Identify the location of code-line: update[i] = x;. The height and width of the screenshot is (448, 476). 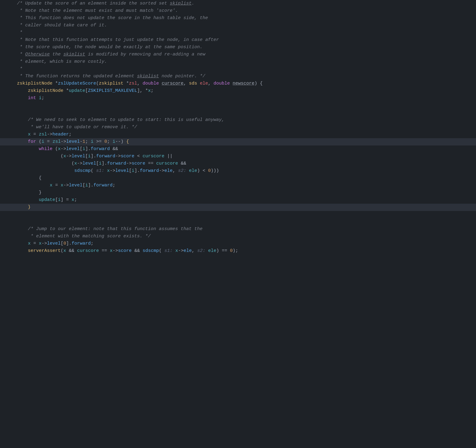
(238, 200).